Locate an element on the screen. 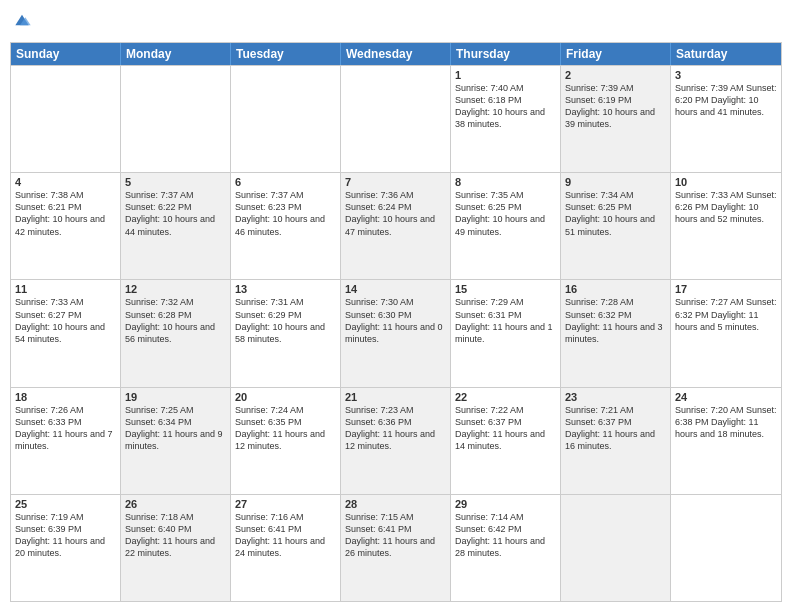 Image resolution: width=792 pixels, height=612 pixels. cal-cell: 18Sunrise: 7:26 AM Sunset: 6:33 PM Dayli… is located at coordinates (66, 441).